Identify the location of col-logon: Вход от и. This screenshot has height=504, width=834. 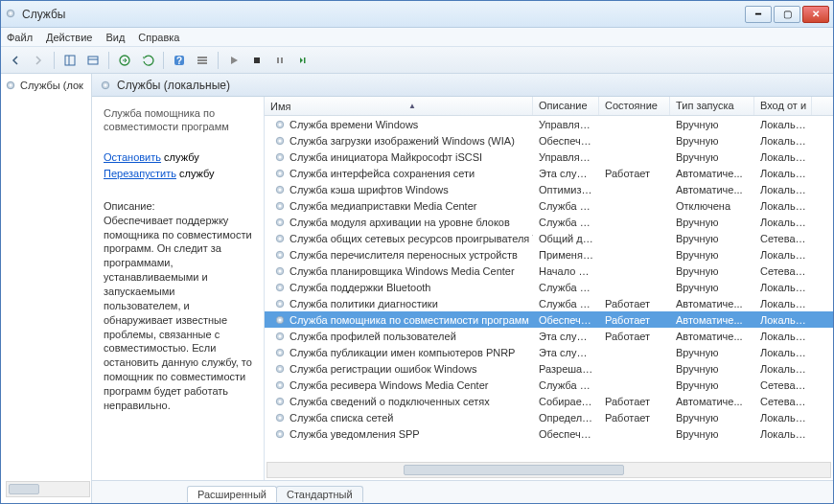
(783, 105).